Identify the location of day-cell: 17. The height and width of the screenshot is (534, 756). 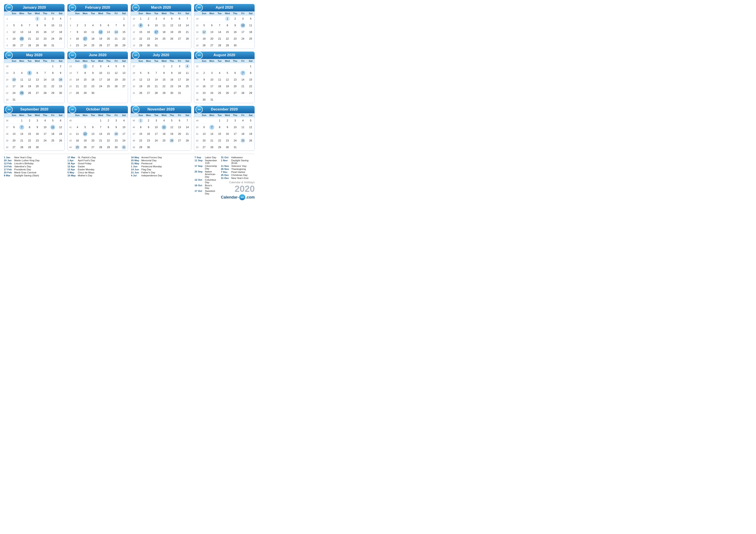
(156, 134).